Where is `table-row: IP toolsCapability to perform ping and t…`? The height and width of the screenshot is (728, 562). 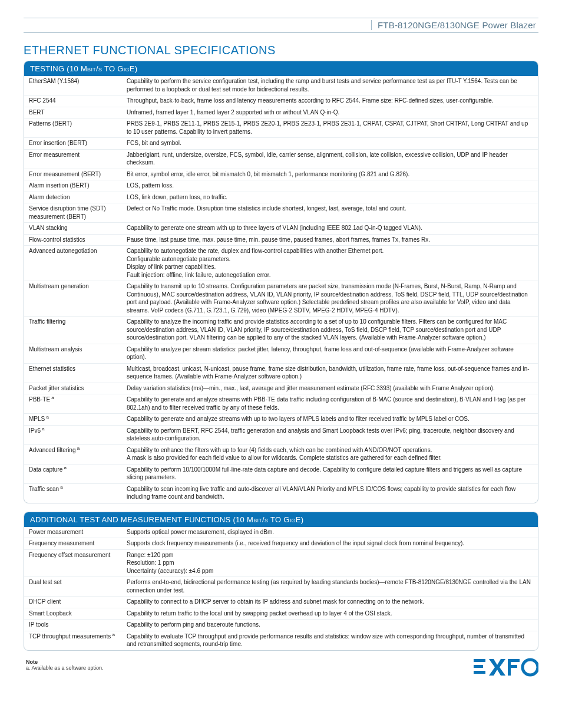 table-row: IP toolsCapability to perform ping and t… is located at coordinates (281, 625).